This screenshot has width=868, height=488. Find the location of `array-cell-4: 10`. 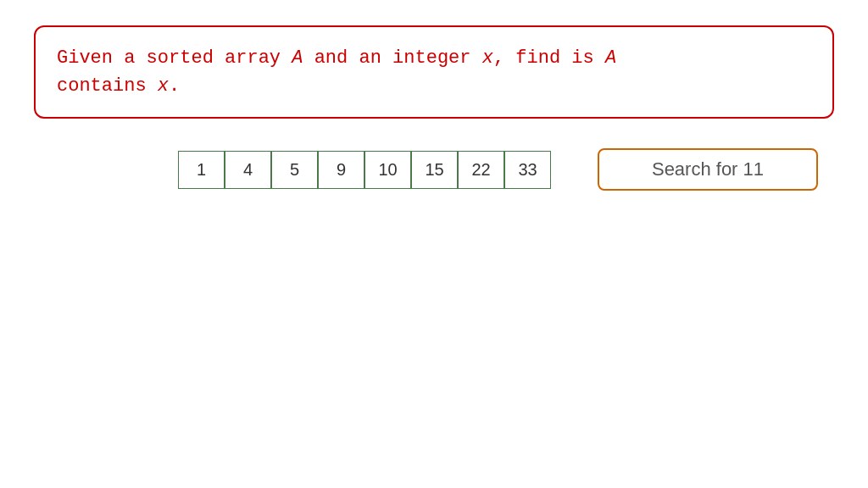

array-cell-4: 10 is located at coordinates (388, 169).